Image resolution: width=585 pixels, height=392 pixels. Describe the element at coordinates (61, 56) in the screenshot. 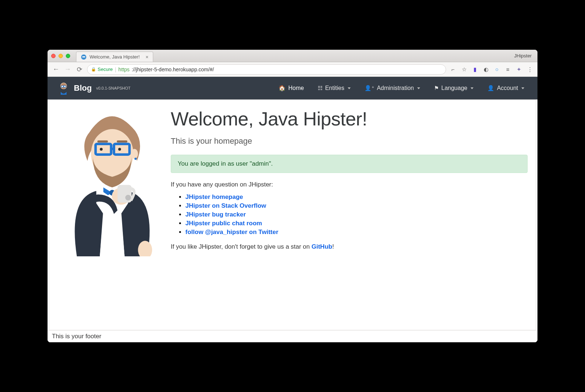

I see `minimize-window-button` at that location.